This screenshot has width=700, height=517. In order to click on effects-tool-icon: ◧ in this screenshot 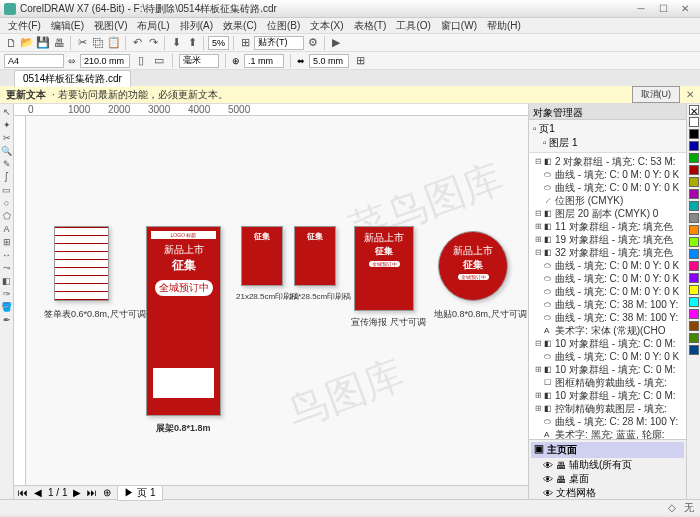, I will do `click(7, 281)`.